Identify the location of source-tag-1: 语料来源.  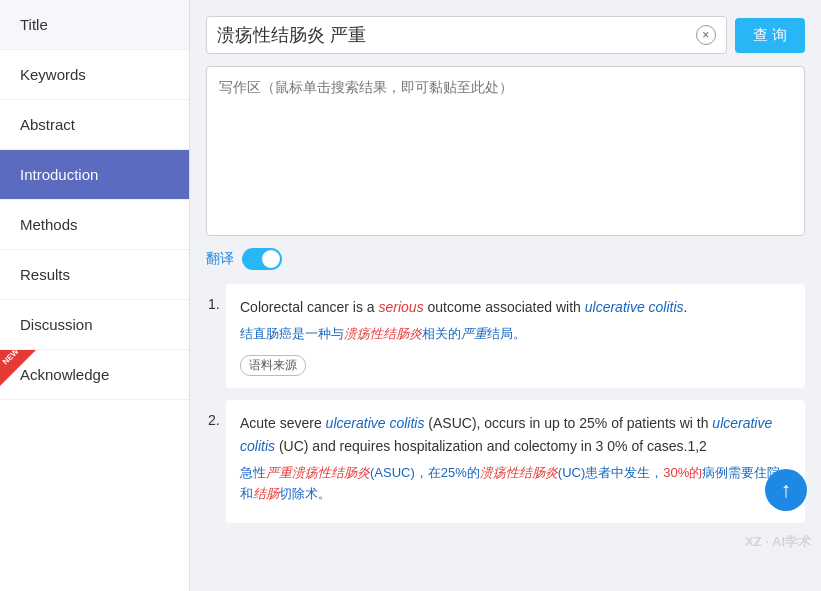
(273, 366).